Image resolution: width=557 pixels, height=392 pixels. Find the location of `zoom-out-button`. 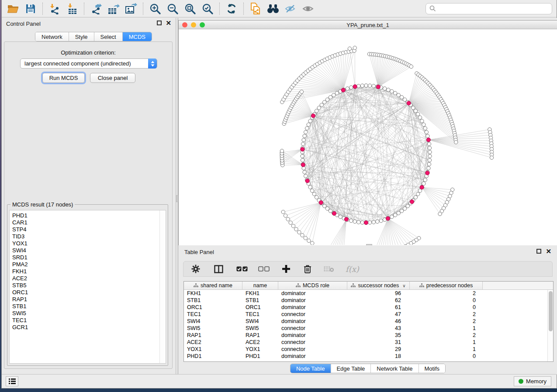

zoom-out-button is located at coordinates (173, 9).